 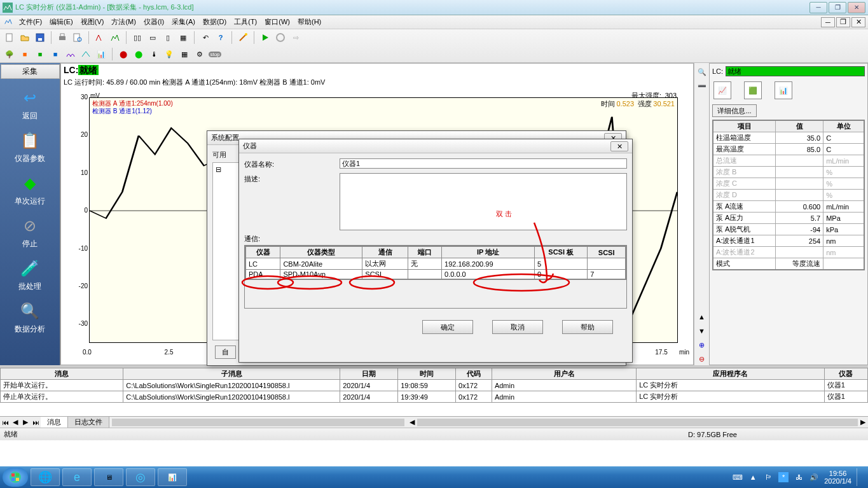 I want to click on vtool-zoom-in: 🔍, so click(x=702, y=72).